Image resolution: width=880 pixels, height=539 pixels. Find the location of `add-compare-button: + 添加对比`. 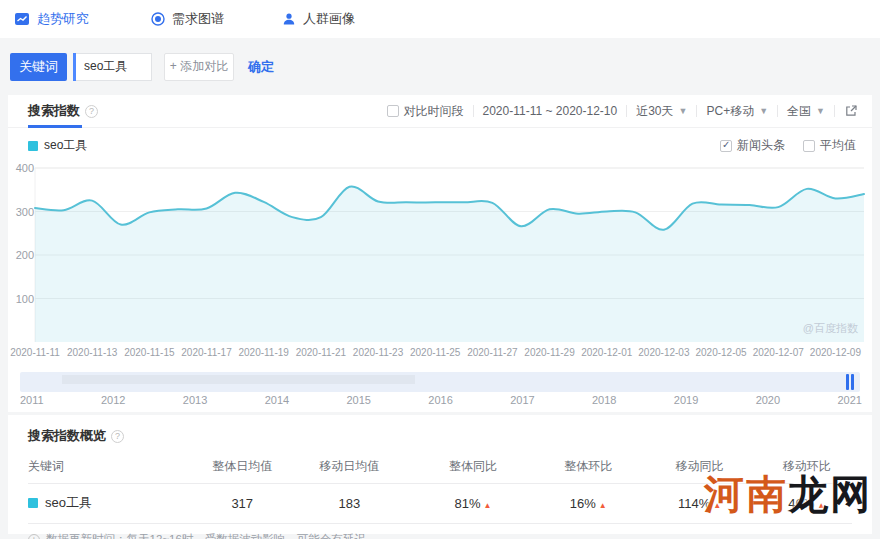

add-compare-button: + 添加对比 is located at coordinates (199, 67).